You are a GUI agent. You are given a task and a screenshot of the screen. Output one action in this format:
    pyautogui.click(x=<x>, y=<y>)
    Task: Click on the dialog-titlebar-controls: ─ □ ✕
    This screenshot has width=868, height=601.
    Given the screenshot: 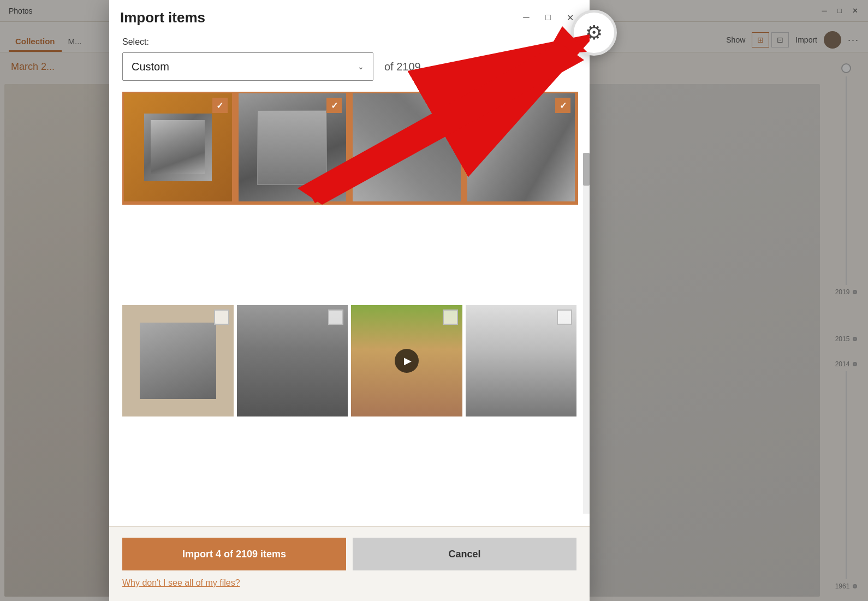 What is the action you would take?
    pyautogui.click(x=548, y=17)
    